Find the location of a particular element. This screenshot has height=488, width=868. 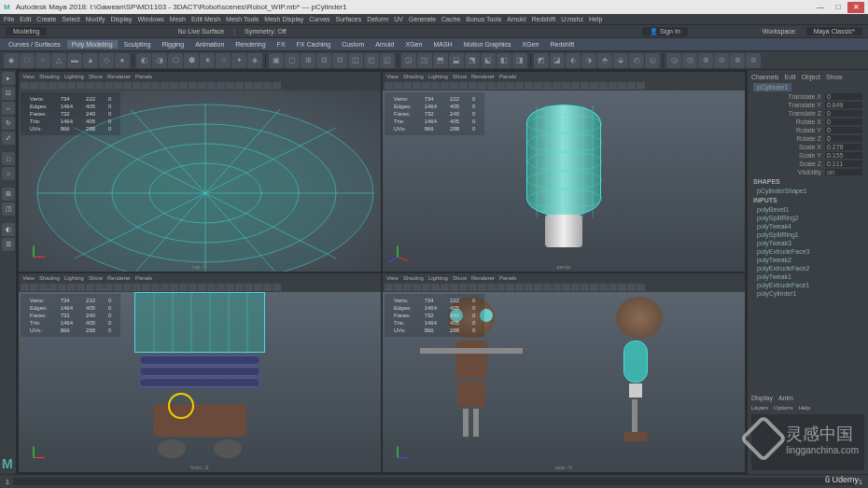

shelf-icon: ▬ is located at coordinates (75, 61).